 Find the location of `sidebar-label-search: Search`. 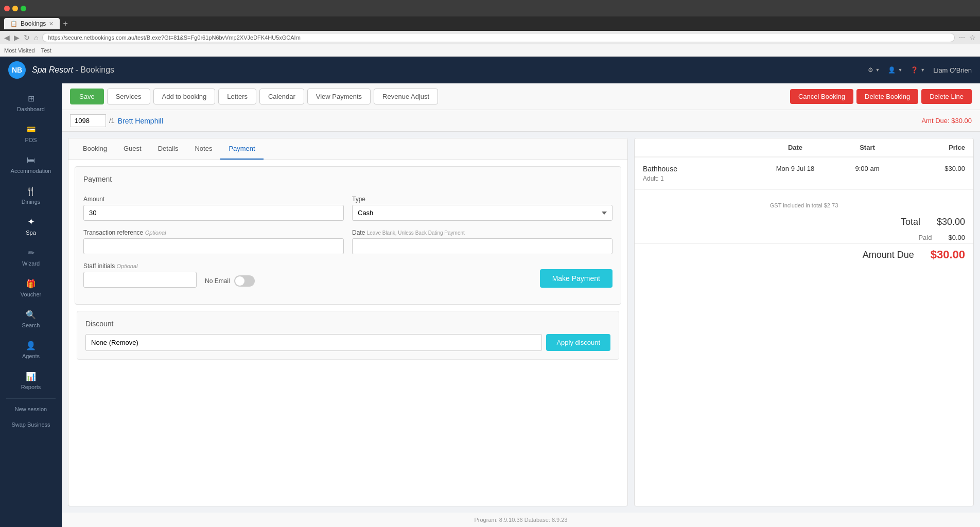

sidebar-label-search: Search is located at coordinates (31, 325).